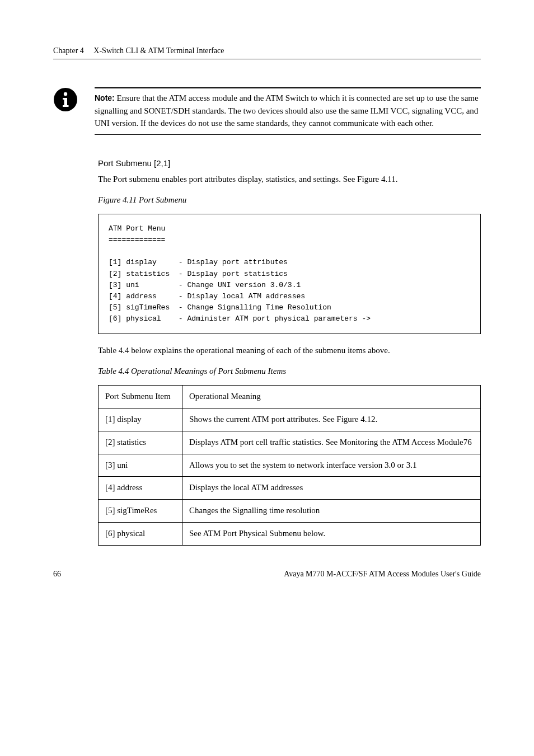 Image resolution: width=534 pixels, height=756 pixels. What do you see at coordinates (105, 98) in the screenshot?
I see `note-label: Note:` at bounding box center [105, 98].